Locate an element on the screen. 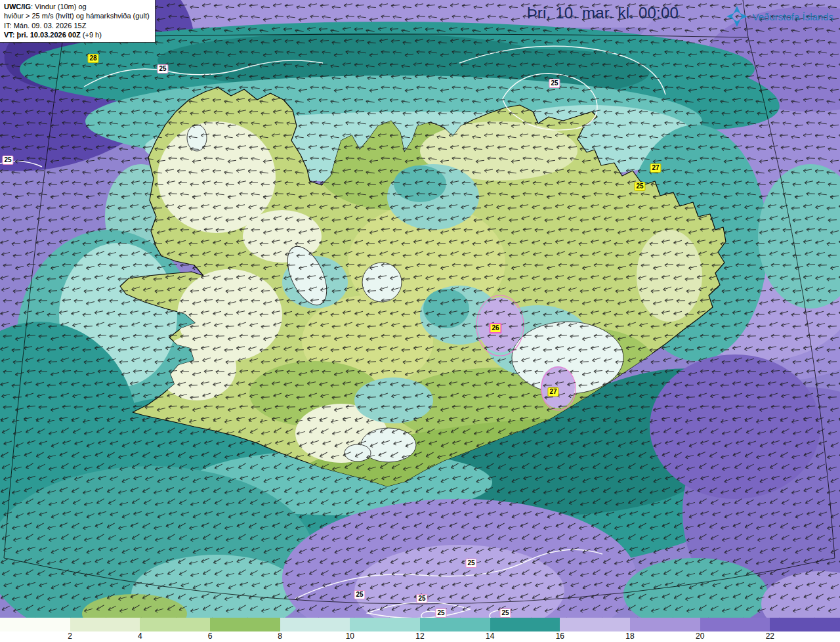 Image resolution: width=840 pixels, height=642 pixels. info-line-3: IT: Mán. 09. 03. 2026 15Z is located at coordinates (77, 26).